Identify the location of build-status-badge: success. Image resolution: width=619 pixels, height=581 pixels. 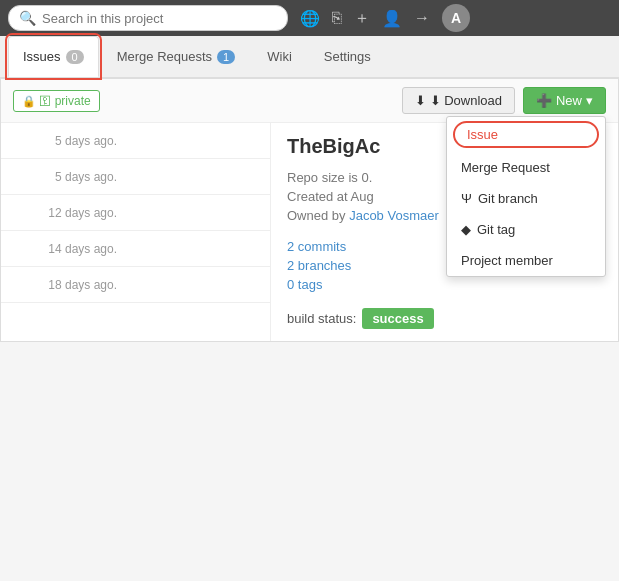
(398, 318).